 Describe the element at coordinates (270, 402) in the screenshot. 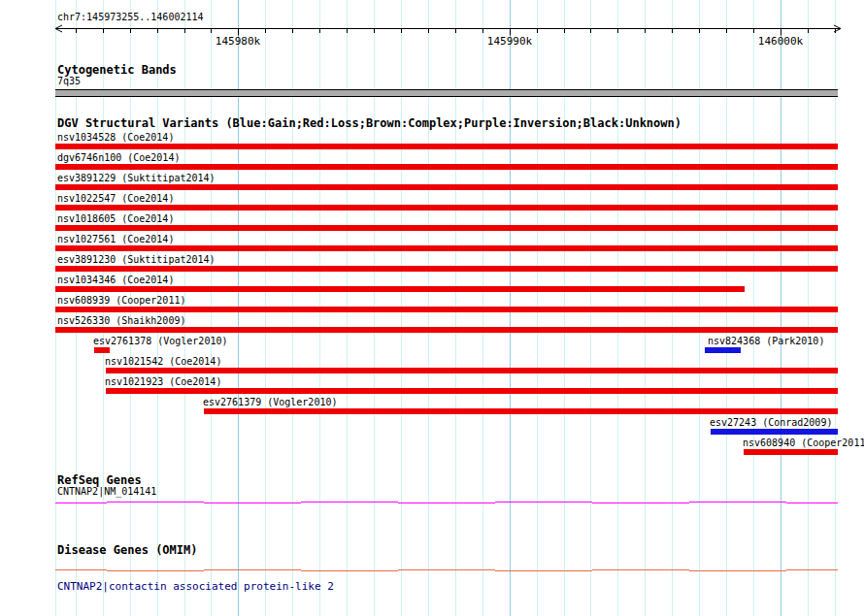

I see `variant-label: esv2761379 (Vogler2010)` at that location.